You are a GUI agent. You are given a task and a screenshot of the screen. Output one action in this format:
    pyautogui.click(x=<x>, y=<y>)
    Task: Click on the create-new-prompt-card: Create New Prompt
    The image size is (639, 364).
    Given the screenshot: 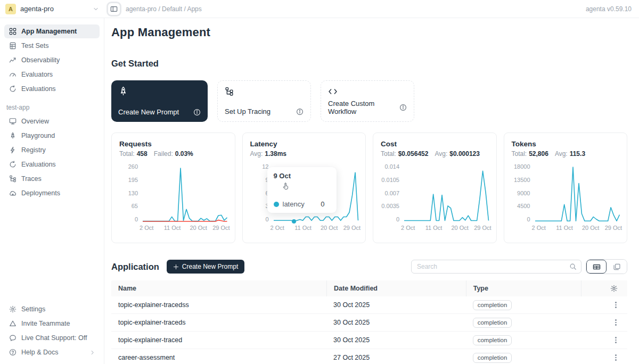 What is the action you would take?
    pyautogui.click(x=160, y=101)
    